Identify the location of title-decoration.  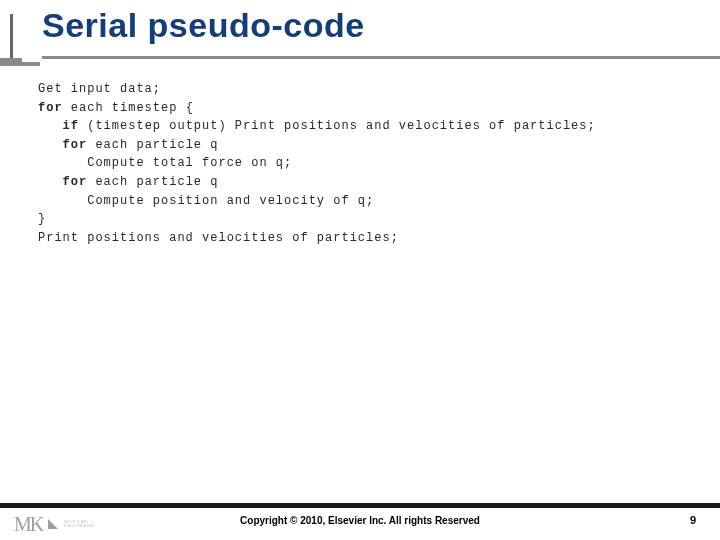
(20, 36).